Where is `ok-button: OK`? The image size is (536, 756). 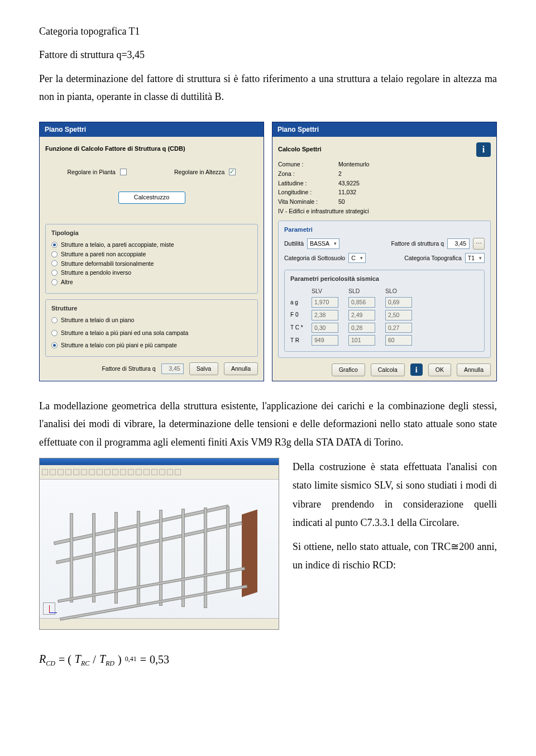 ok-button: OK is located at coordinates (440, 370).